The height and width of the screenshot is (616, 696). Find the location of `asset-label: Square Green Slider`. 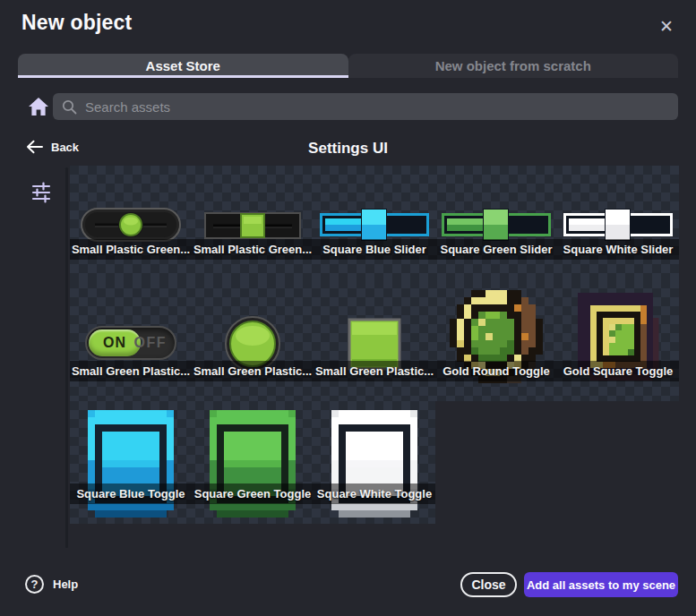

asset-label: Square Green Slider is located at coordinates (496, 249).